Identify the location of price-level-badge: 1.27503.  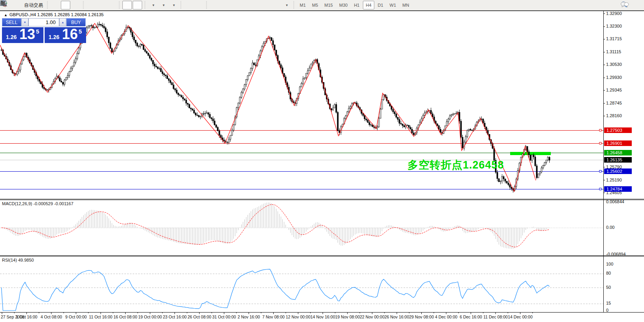
(618, 130).